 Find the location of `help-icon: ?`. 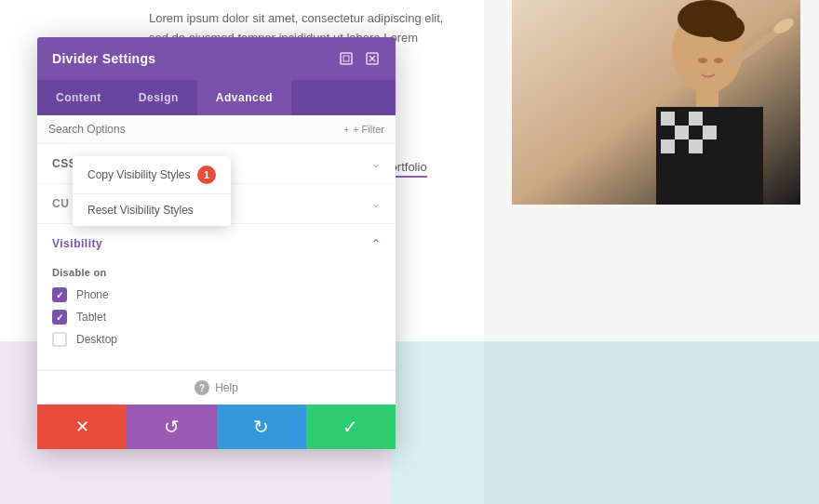

help-icon: ? is located at coordinates (202, 388).